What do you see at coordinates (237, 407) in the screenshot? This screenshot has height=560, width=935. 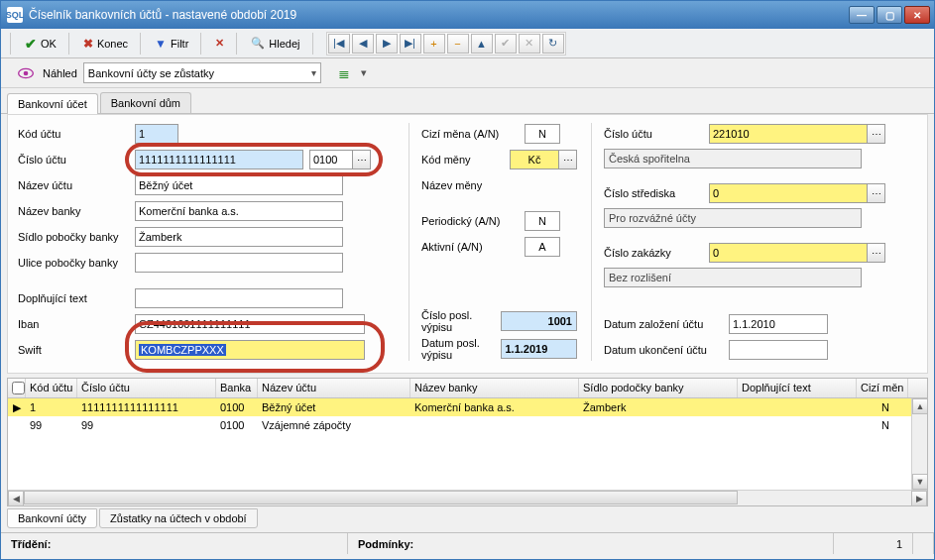 I see `cell-banka: 0100` at bounding box center [237, 407].